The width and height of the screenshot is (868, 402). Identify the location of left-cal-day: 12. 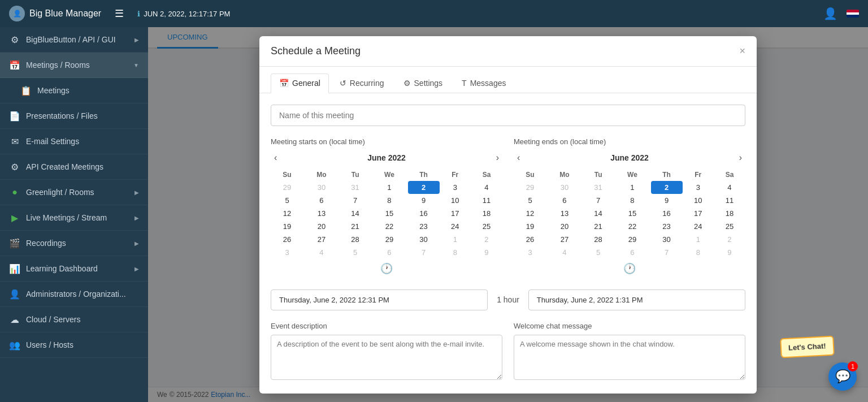
(287, 214).